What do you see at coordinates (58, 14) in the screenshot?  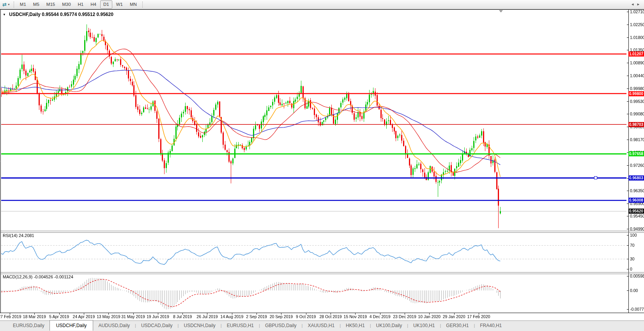 I see `chart-title: ▼ USDCHF,Daily 0.95544 0.95774 0.95512 0…` at bounding box center [58, 14].